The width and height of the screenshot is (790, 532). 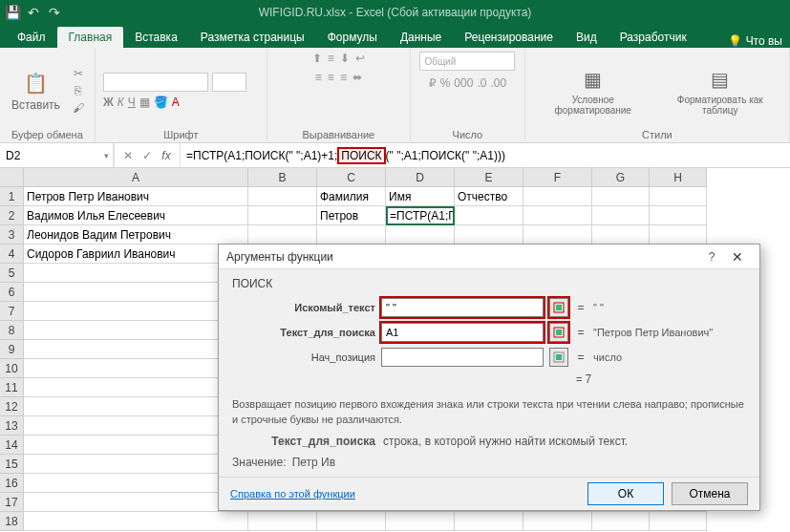 I want to click on cell-C18, so click(x=352, y=521).